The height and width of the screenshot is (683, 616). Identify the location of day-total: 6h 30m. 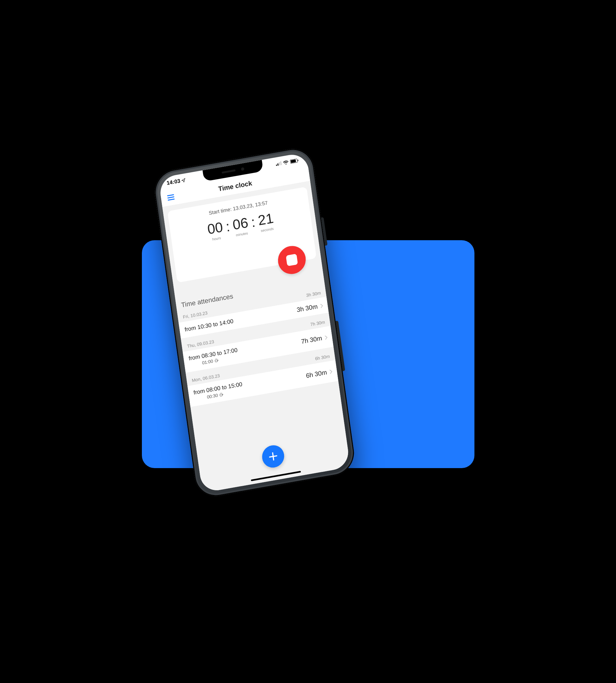
(322, 357).